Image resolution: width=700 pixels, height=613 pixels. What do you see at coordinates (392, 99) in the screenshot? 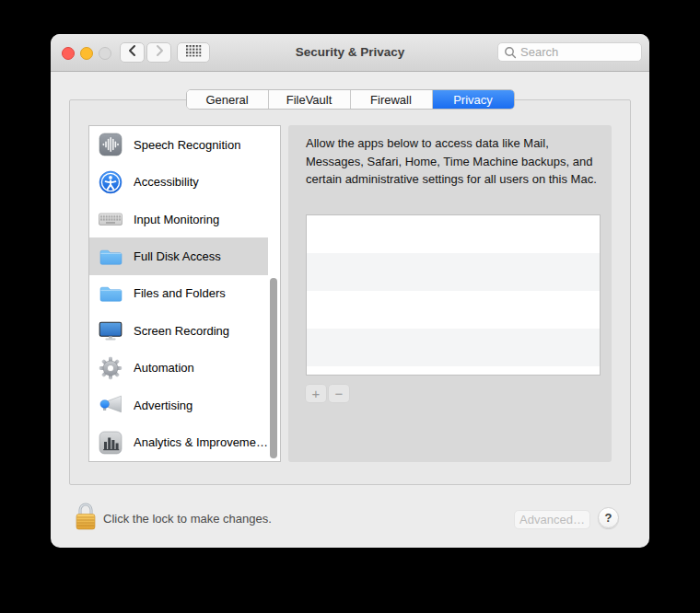
I see `tab-firewall: Firewall` at bounding box center [392, 99].